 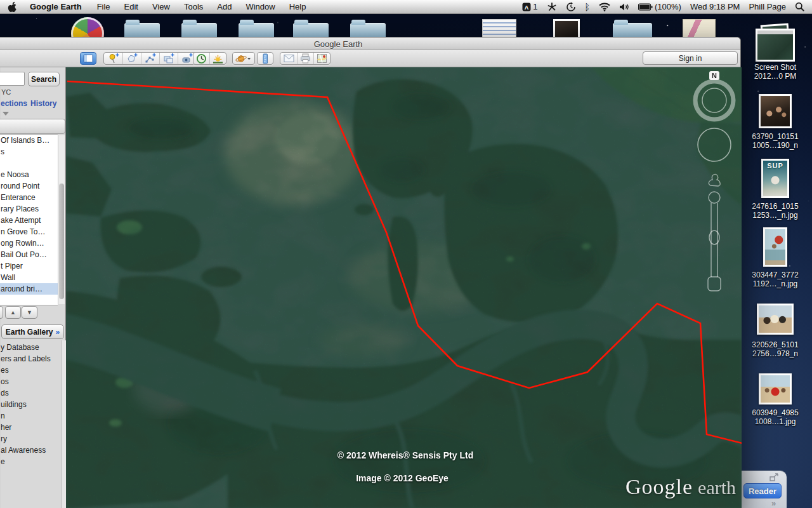 What do you see at coordinates (150, 58) in the screenshot?
I see `create-tools-group` at bounding box center [150, 58].